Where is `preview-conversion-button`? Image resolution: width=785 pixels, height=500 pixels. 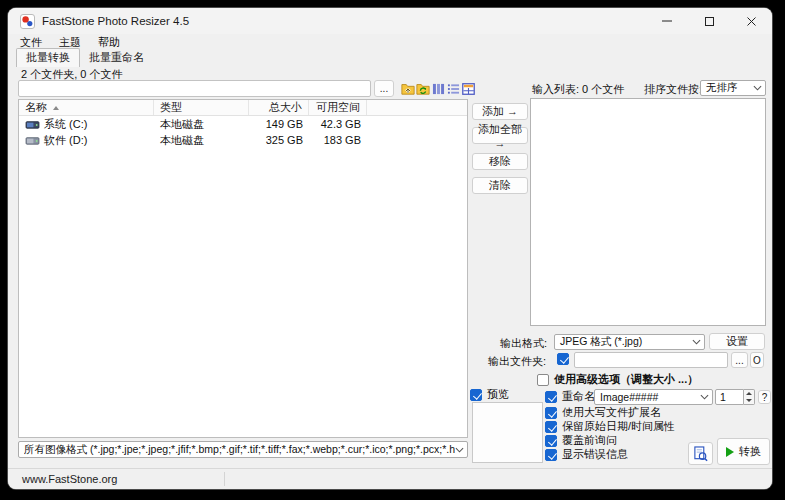 preview-conversion-button is located at coordinates (700, 454).